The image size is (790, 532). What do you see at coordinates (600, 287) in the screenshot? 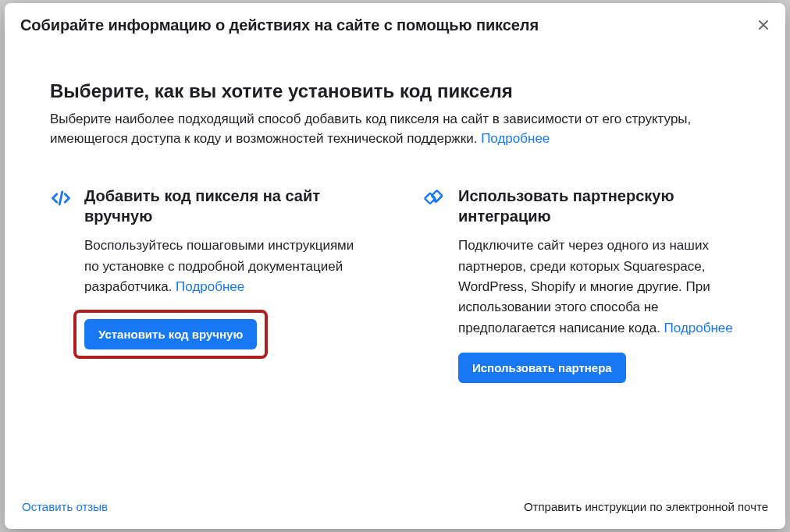
I see `option-partner-desc: Подключите сайт через одного из наших па…` at bounding box center [600, 287].